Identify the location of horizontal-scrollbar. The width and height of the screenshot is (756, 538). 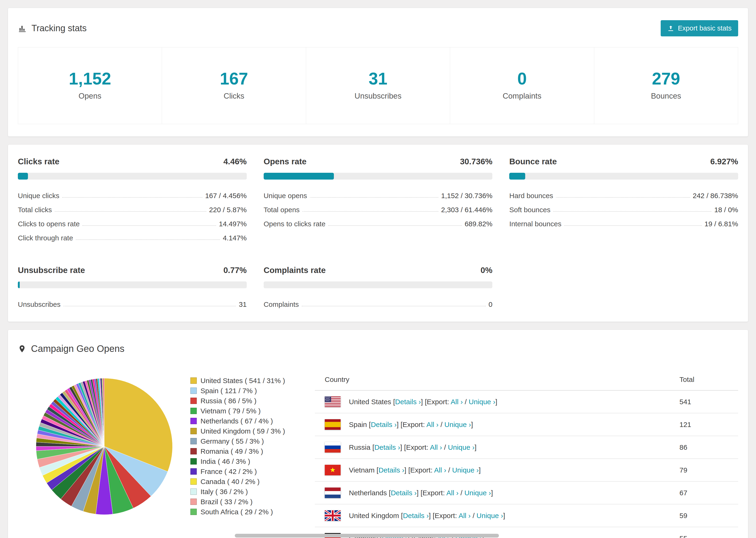
(367, 536).